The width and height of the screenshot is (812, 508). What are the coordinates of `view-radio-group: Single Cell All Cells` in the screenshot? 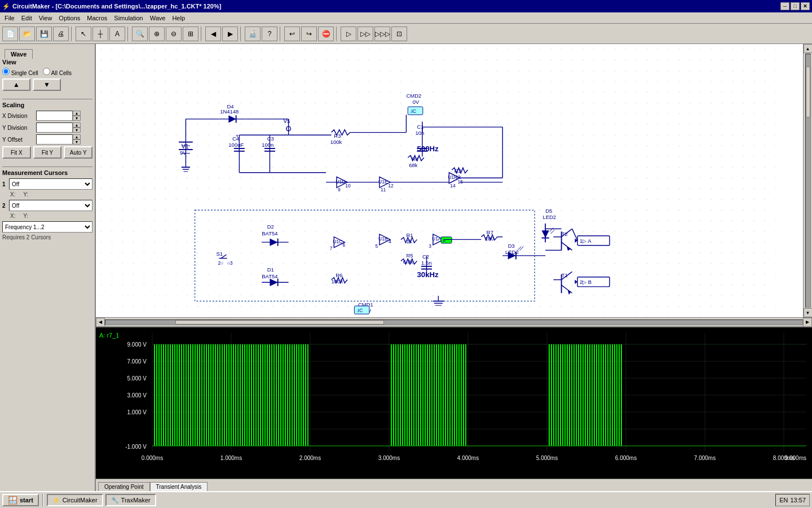 It's located at (47, 72).